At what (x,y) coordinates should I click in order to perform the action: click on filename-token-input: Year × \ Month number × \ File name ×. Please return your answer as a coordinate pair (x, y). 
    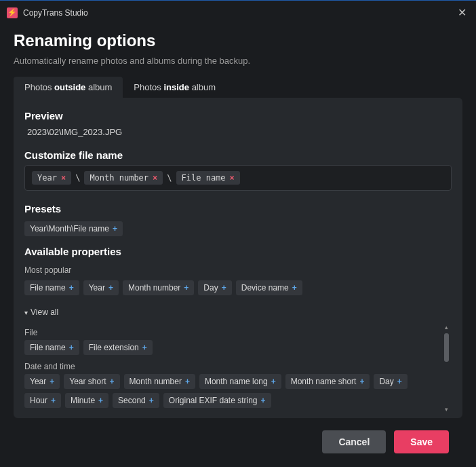
    Looking at the image, I should click on (238, 178).